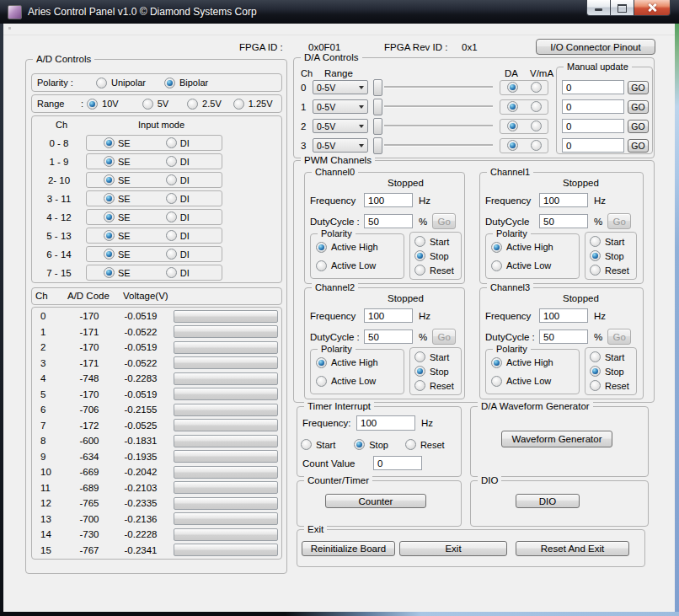 Image resolution: width=679 pixels, height=616 pixels. I want to click on timer-reset-radio, so click(411, 445).